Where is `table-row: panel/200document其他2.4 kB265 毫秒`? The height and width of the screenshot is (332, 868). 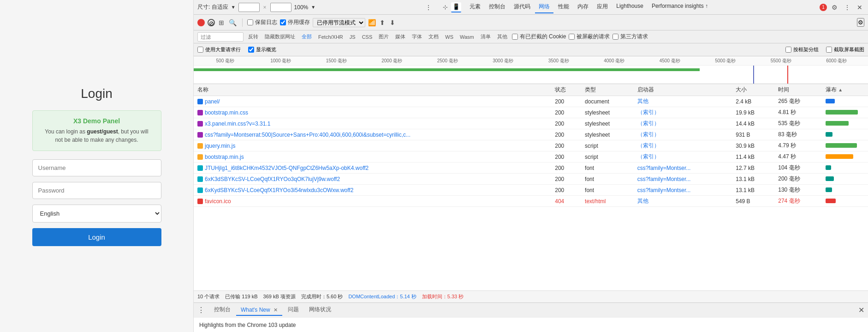
table-row: panel/200document其他2.4 kB265 毫秒 is located at coordinates (531, 102).